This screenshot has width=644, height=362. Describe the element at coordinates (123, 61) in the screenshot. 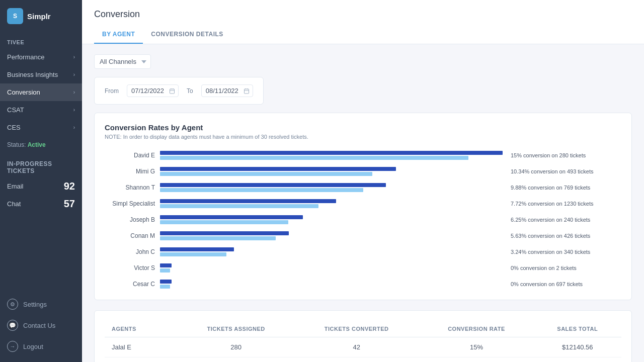

I see `channel-select: All Channels Email Chat` at that location.